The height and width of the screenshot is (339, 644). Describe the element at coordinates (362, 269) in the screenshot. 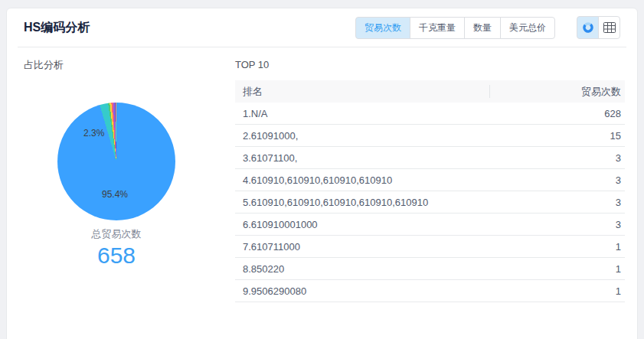

I see `cell-rank: 8.850220` at that location.